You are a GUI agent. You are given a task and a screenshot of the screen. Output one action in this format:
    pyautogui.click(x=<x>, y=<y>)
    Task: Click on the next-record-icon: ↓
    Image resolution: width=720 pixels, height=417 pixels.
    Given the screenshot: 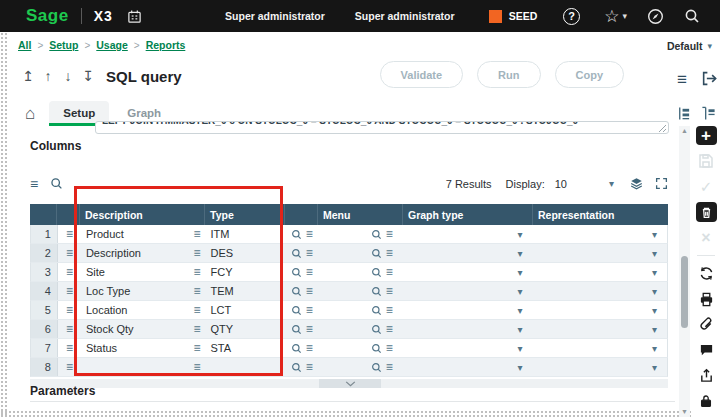 What is the action you would take?
    pyautogui.click(x=68, y=76)
    